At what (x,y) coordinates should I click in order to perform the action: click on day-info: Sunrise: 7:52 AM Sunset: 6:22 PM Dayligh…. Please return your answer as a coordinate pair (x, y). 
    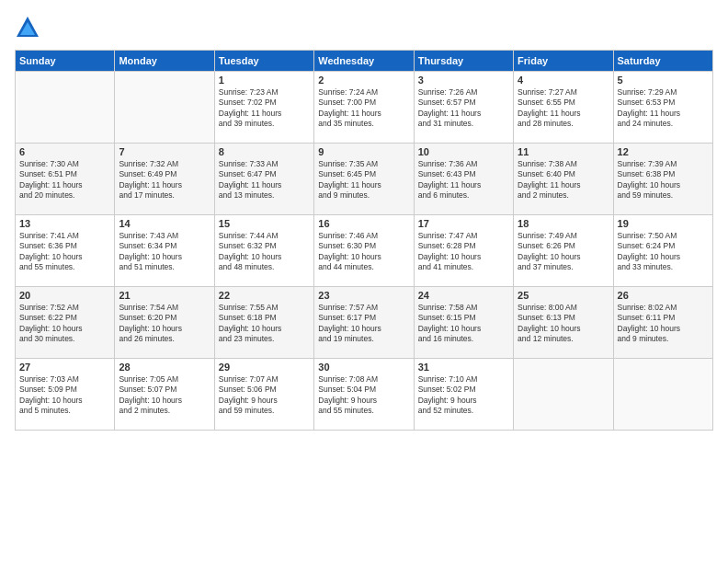
    Looking at the image, I should click on (64, 324).